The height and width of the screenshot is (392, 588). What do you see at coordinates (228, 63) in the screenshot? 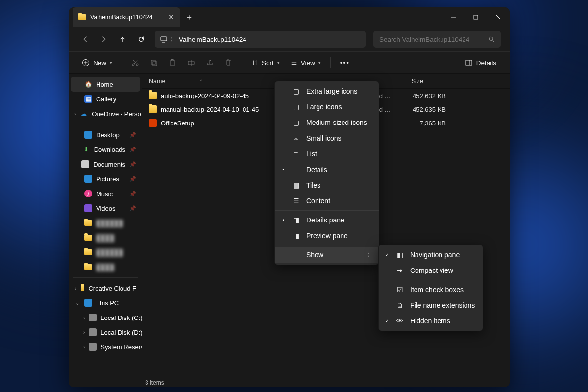
I see `trash-icon` at bounding box center [228, 63].